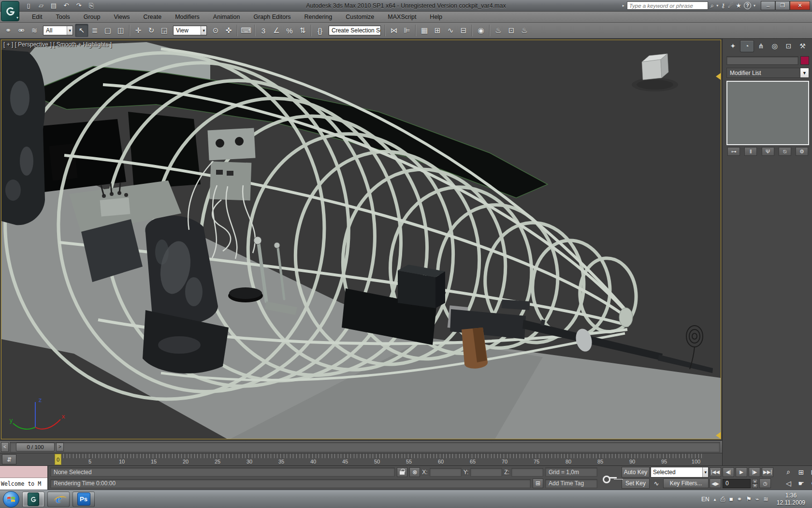 Image resolution: width=812 pixels, height=508 pixels. I want to click on previous-frame-icon: ◀|, so click(728, 472).